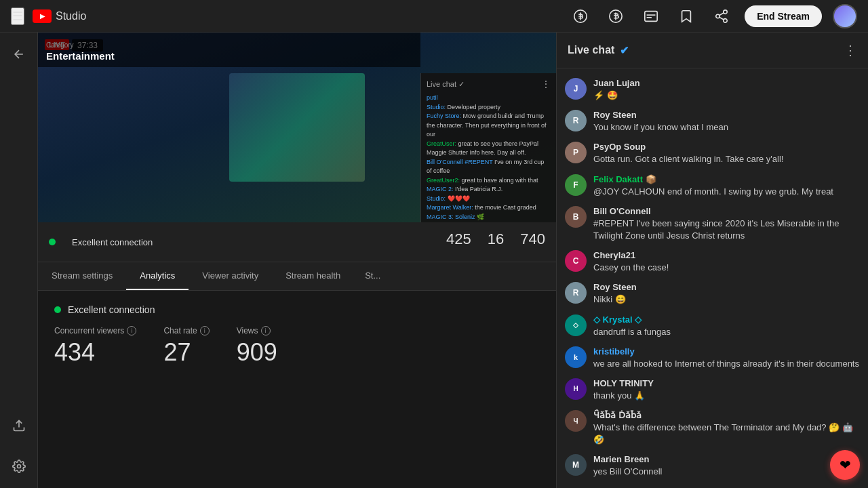 This screenshot has height=488, width=868. I want to click on share-icon-btn, so click(722, 16).